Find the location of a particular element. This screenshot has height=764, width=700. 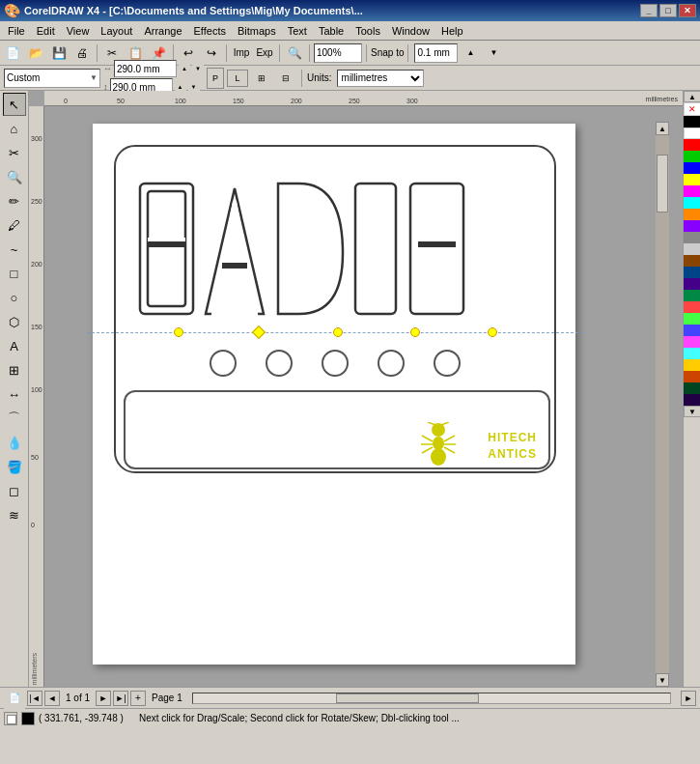

silver-swatch is located at coordinates (691, 249).